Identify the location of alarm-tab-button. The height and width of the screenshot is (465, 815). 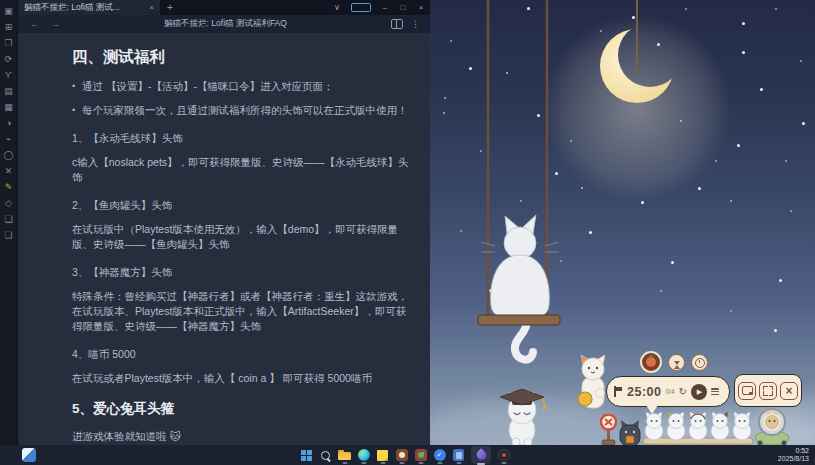
(700, 362).